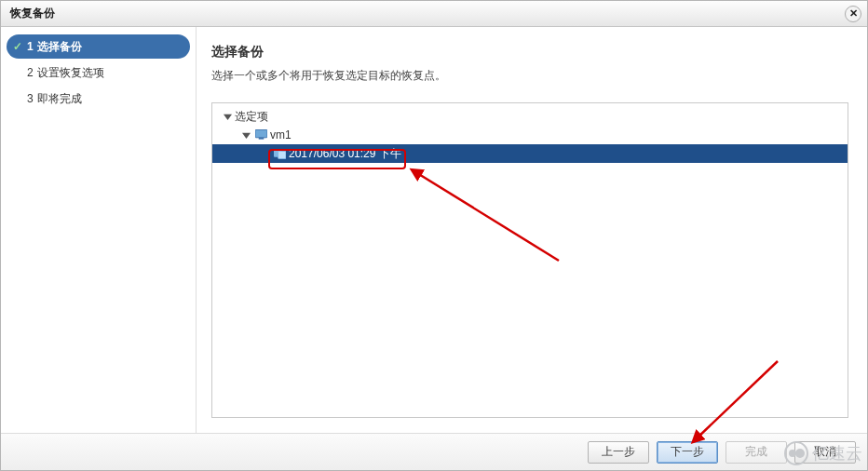 The height and width of the screenshot is (471, 868). I want to click on wizard-step-restore-options: 2 设置恢复选项, so click(99, 73).